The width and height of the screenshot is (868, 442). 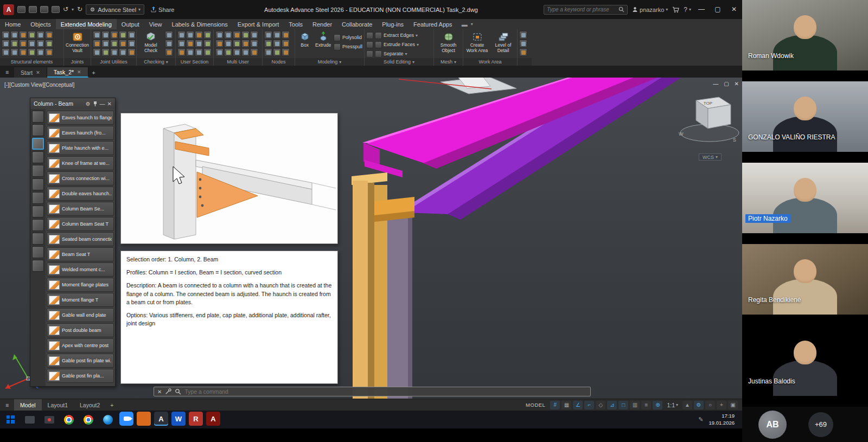 What do you see at coordinates (716, 84) in the screenshot?
I see `drawing-minimize-icon: —` at bounding box center [716, 84].